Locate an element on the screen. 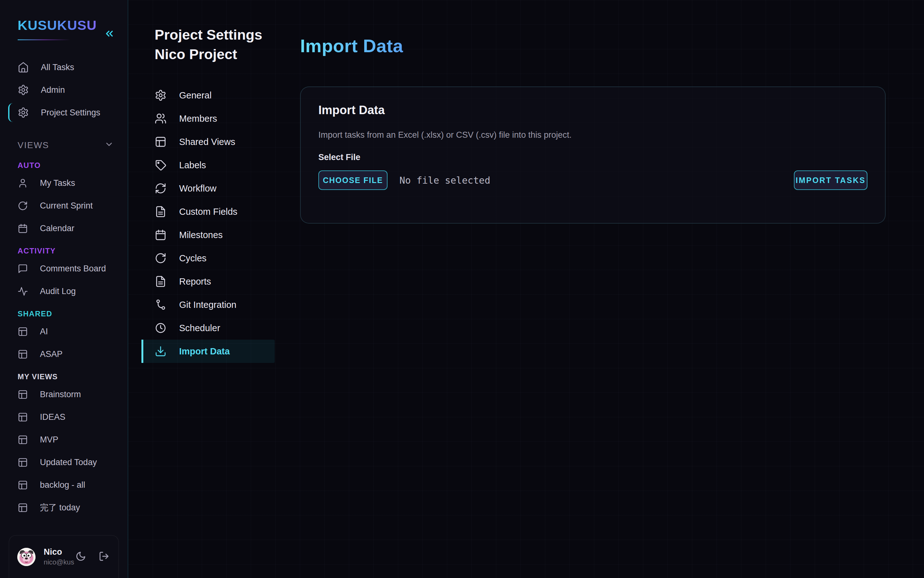 This screenshot has width=924, height=578. settings-item-workflow: Workflow is located at coordinates (208, 188).